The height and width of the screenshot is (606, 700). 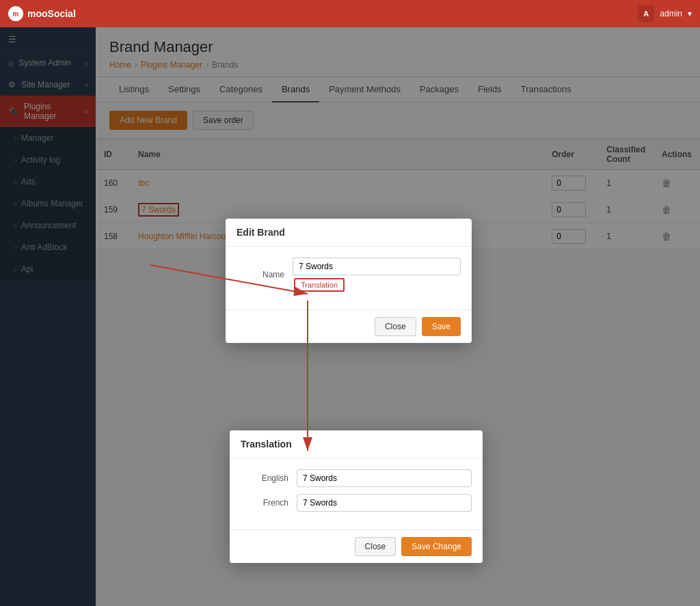 What do you see at coordinates (356, 494) in the screenshot?
I see `translation-modal-body: English French` at bounding box center [356, 494].